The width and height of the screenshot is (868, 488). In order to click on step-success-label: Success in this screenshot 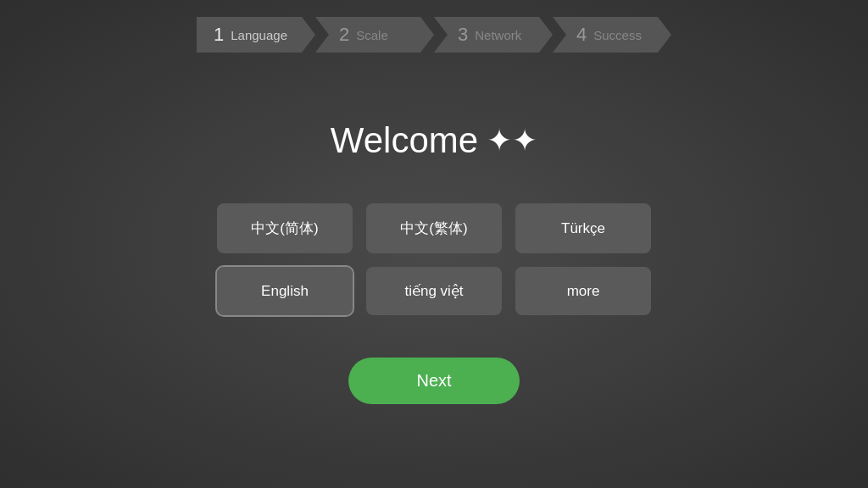, I will do `click(617, 36)`.